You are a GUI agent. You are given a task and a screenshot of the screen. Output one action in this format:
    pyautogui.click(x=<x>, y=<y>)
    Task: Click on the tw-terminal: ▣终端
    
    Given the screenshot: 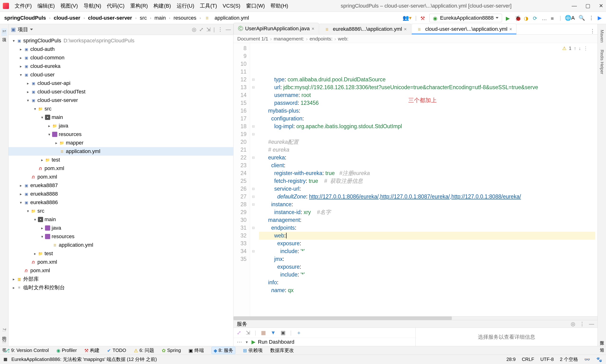 What is the action you would take?
    pyautogui.click(x=196, y=351)
    